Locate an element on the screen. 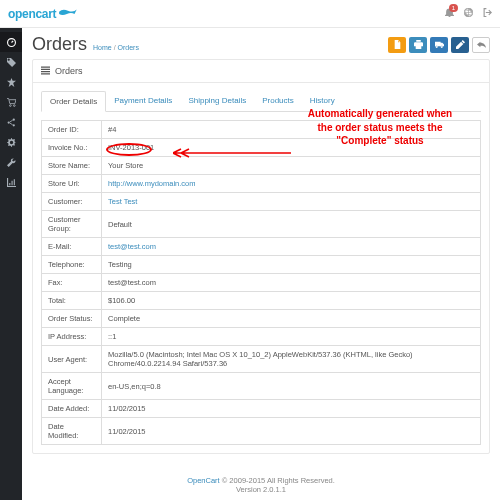  notif-badge: 1 is located at coordinates (454, 8).